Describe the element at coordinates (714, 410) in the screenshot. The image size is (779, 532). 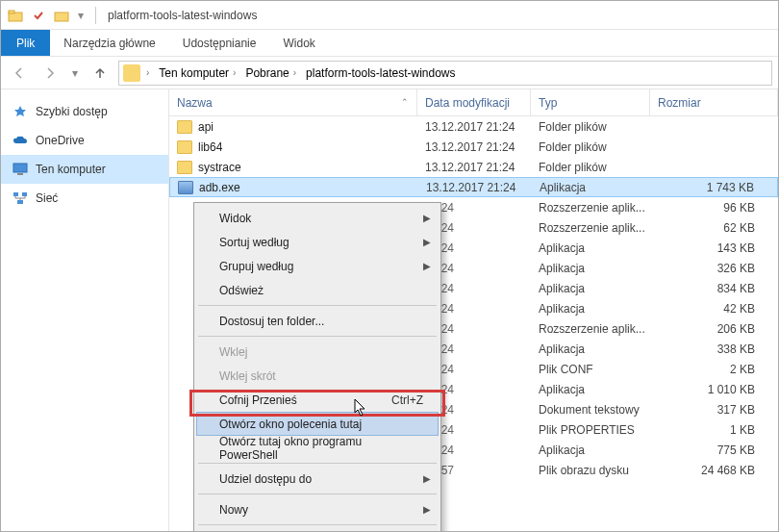
I see `file-size: 317 KB` at that location.